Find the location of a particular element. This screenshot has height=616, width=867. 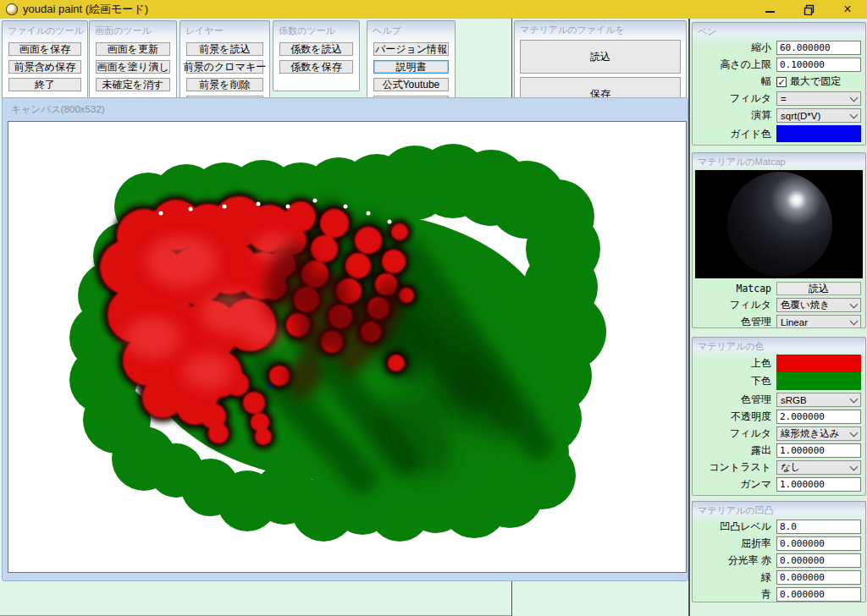

save-screen-button: 画面を保存 is located at coordinates (45, 49).